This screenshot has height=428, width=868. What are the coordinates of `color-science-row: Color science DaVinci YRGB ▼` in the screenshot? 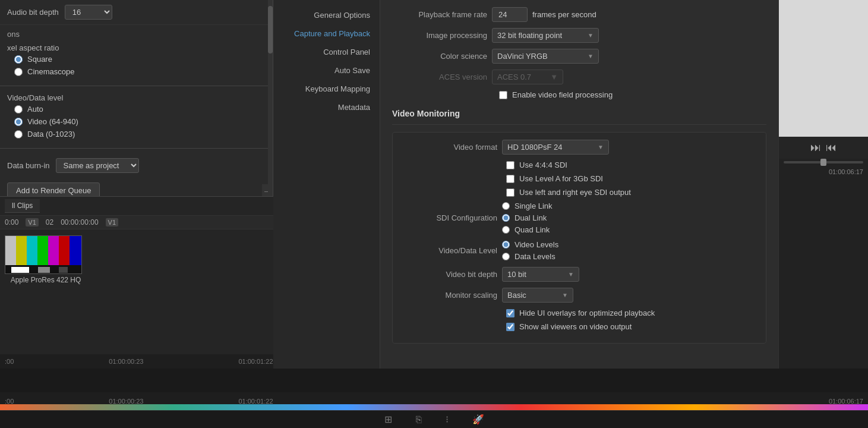 It's located at (579, 56).